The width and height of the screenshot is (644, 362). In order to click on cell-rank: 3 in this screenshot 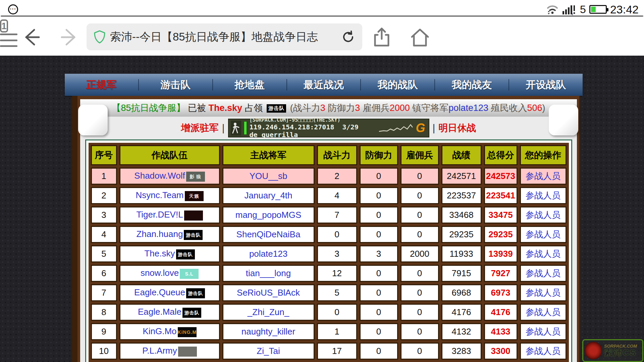, I will do `click(104, 215)`.